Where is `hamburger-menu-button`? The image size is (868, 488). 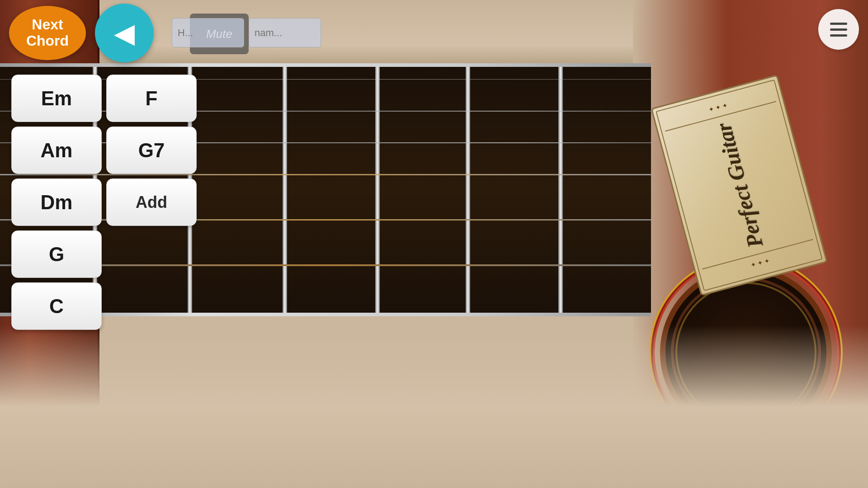
hamburger-menu-button is located at coordinates (839, 29).